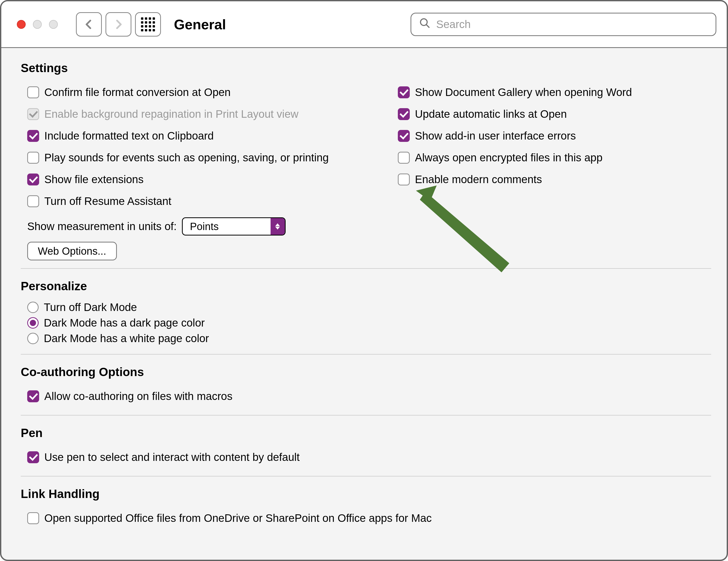  Describe the element at coordinates (33, 179) in the screenshot. I see `show-file-extensions-checkbox` at that location.